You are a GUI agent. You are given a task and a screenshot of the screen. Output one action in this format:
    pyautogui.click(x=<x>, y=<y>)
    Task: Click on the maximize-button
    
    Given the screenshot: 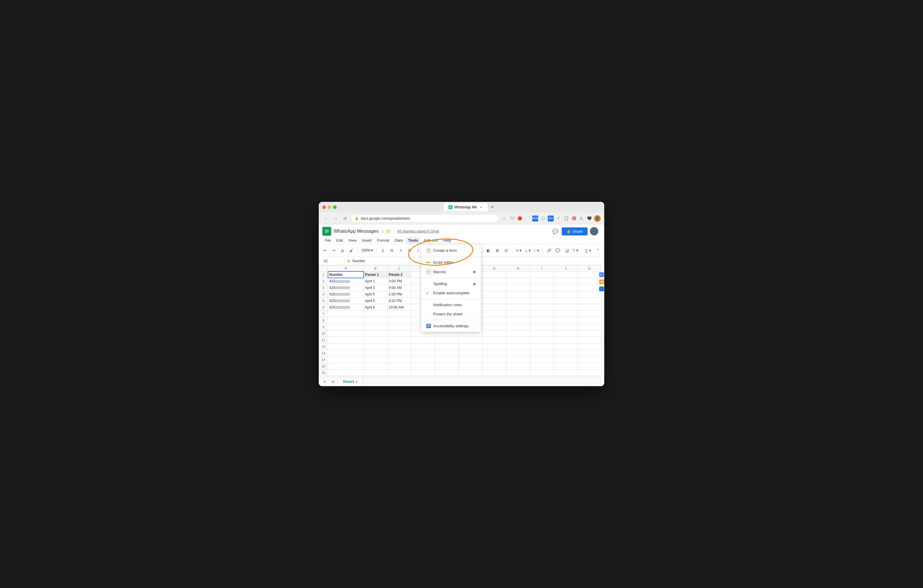 What is the action you would take?
    pyautogui.click(x=335, y=207)
    